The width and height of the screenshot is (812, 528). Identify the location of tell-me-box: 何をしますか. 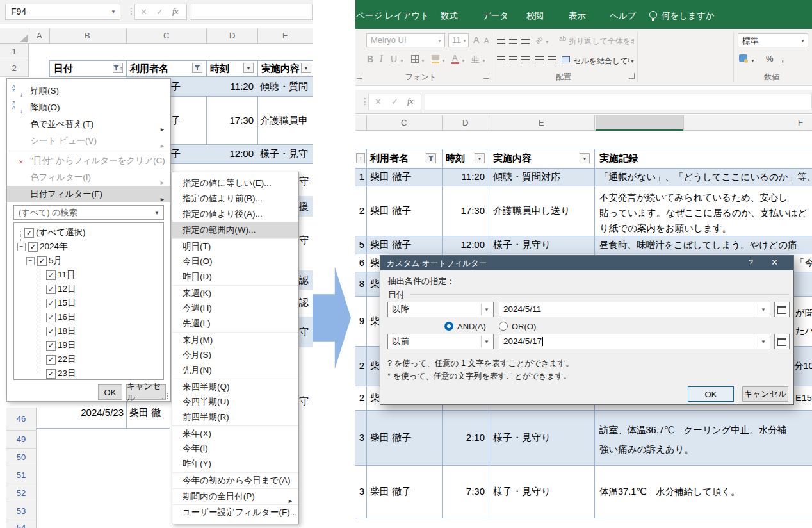
(688, 16).